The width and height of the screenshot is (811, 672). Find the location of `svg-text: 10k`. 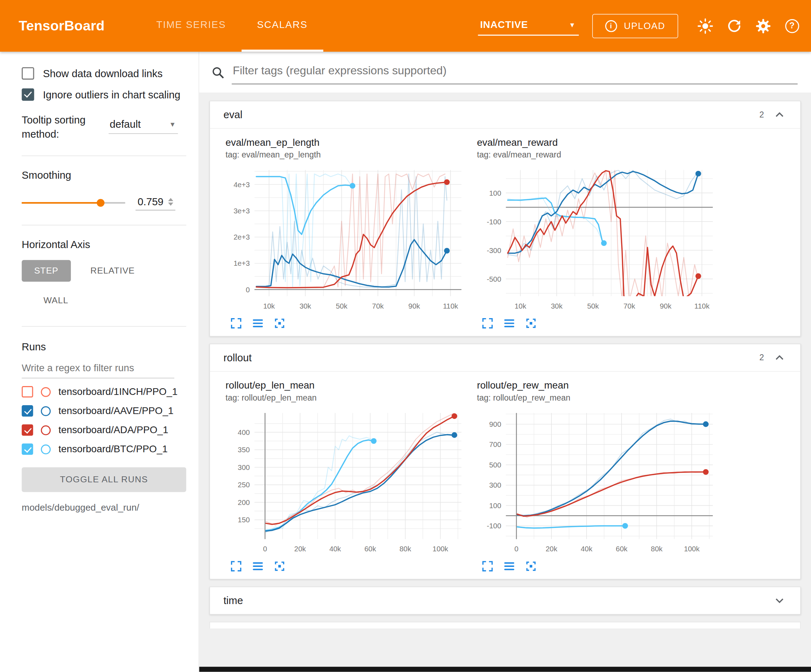

svg-text: 10k is located at coordinates (521, 306).